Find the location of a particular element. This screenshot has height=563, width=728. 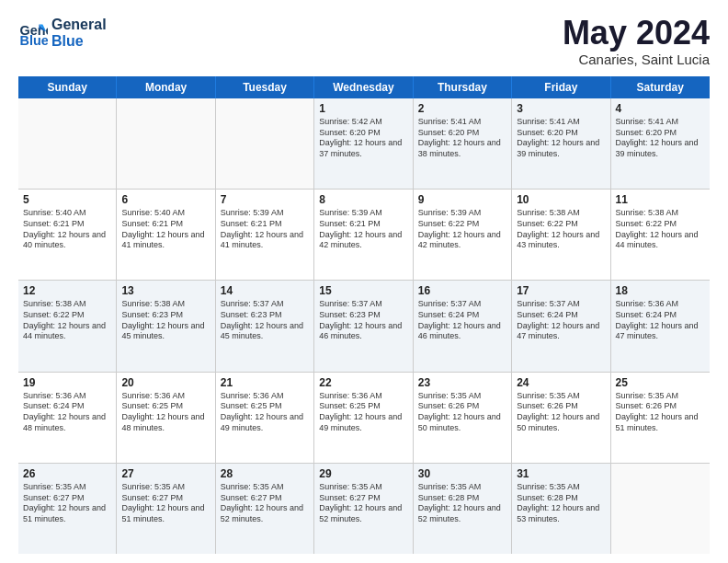

day-number-14: 14 is located at coordinates (265, 291).